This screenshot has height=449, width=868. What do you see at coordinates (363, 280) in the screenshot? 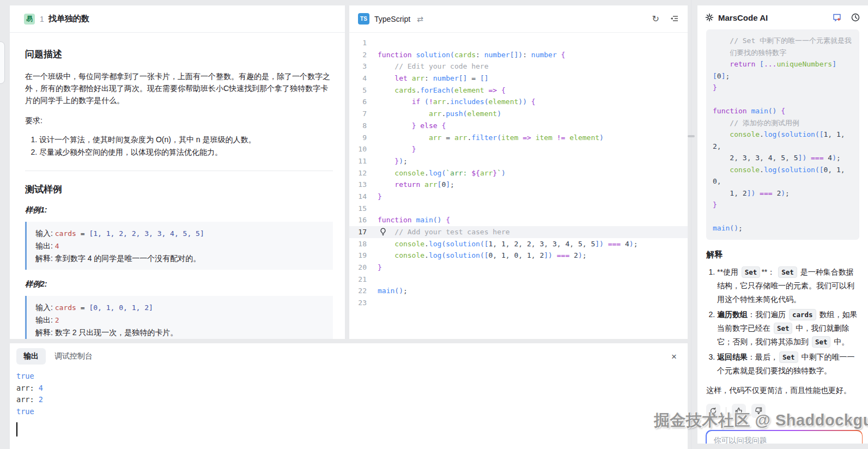
I see `line-number: 21` at bounding box center [363, 280].